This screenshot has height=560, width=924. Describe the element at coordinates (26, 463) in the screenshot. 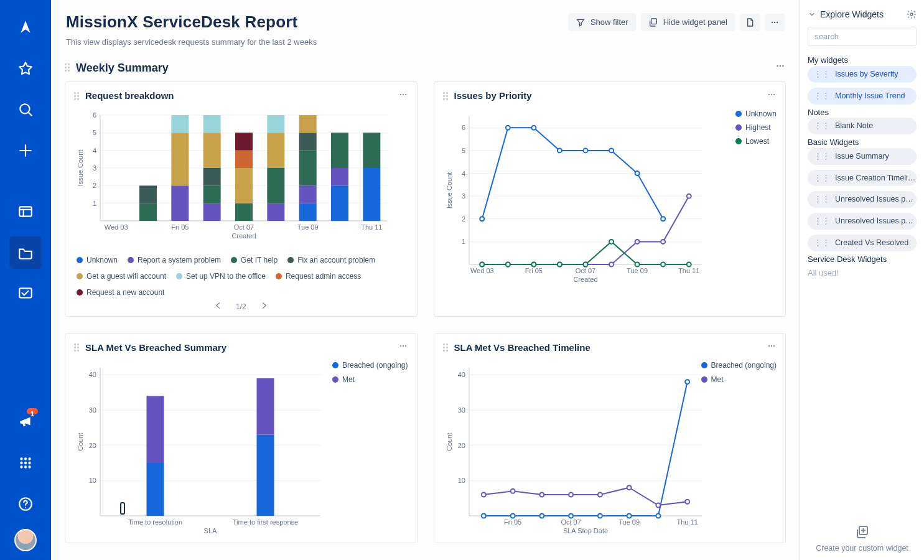

I see `apps-icon` at that location.